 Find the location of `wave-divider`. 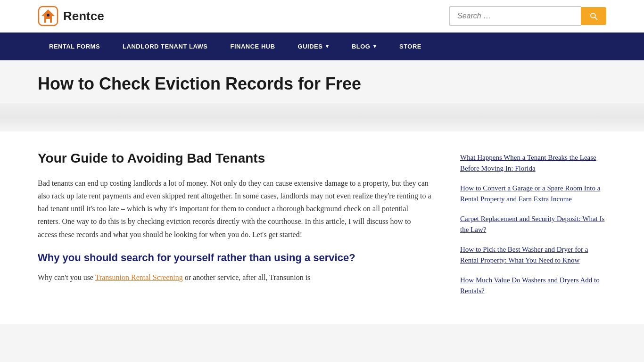

wave-divider is located at coordinates (322, 117).